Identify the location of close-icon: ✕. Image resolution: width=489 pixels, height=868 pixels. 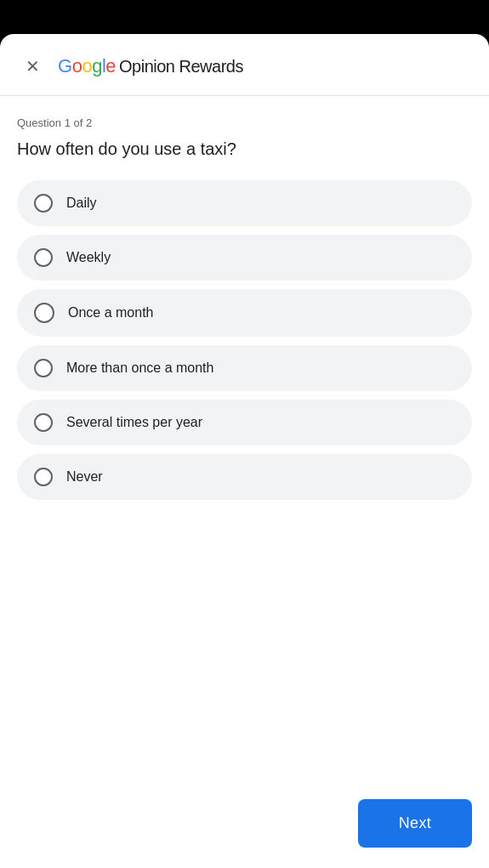
(32, 66).